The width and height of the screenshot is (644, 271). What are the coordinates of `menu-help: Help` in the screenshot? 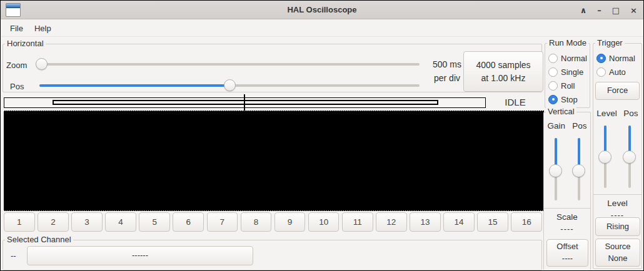 It's located at (43, 29).